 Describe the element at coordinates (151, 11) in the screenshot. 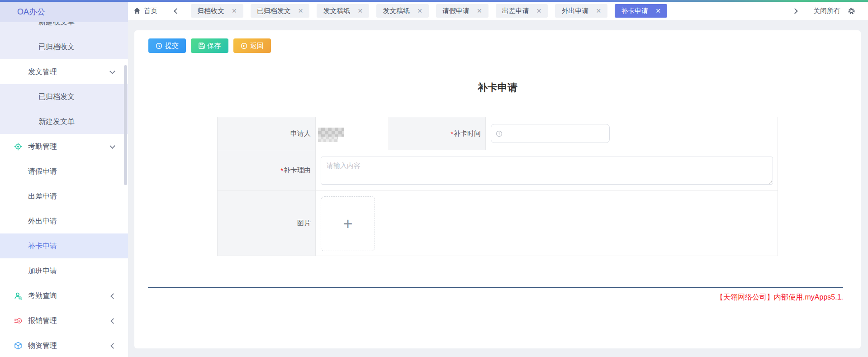

I see `tab-home-label: 首页` at that location.